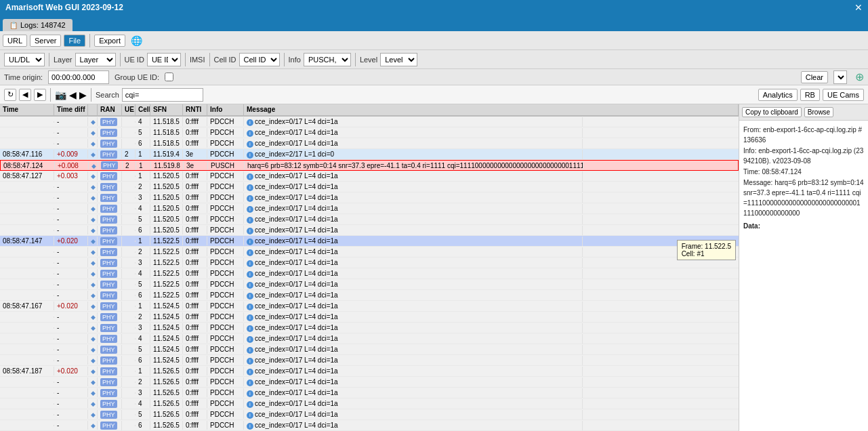  Describe the element at coordinates (369, 404) in the screenshot. I see `table-row: -◆PHY411.526.50:ffffPDCCHicce_index=0/17…` at that location.